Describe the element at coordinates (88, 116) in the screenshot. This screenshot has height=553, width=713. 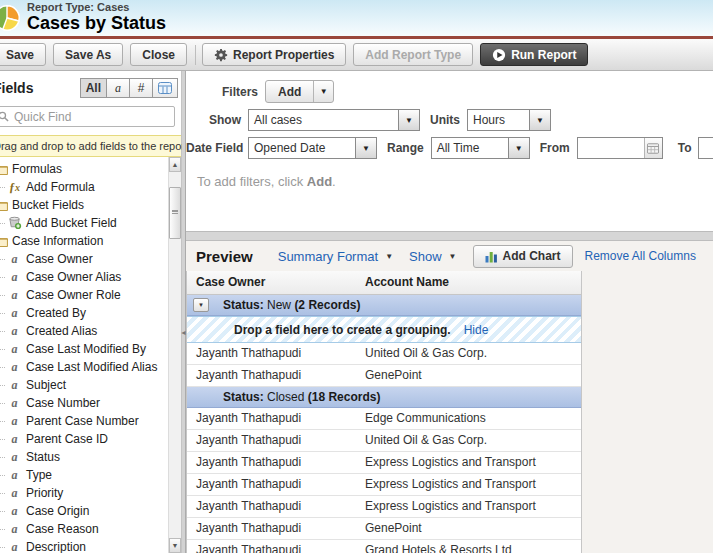
I see `quick-find-input` at that location.